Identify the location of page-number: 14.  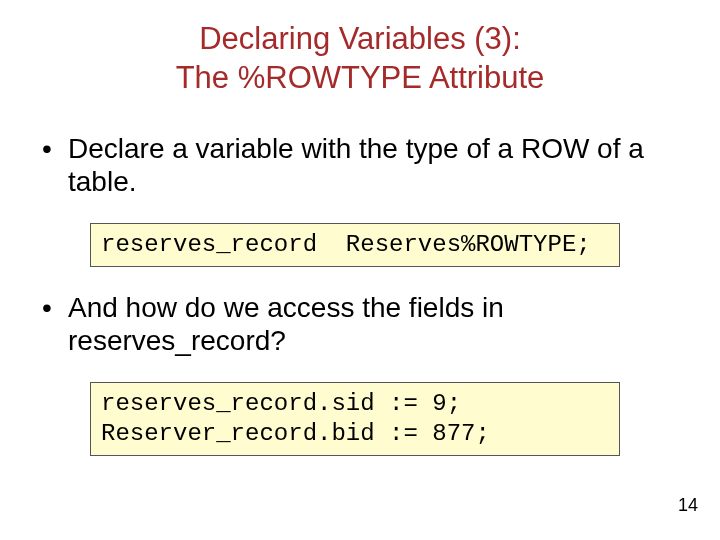
(688, 506).